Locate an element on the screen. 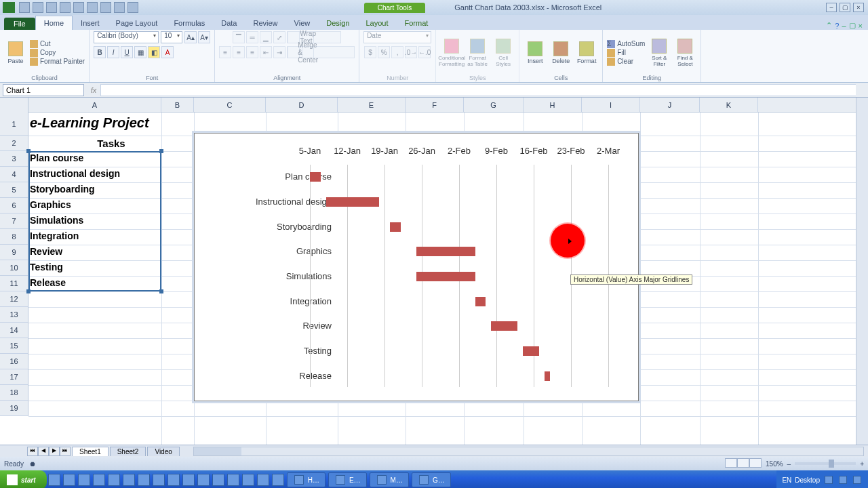 The height and width of the screenshot is (488, 868). task-cell: Simulations is located at coordinates (57, 220).